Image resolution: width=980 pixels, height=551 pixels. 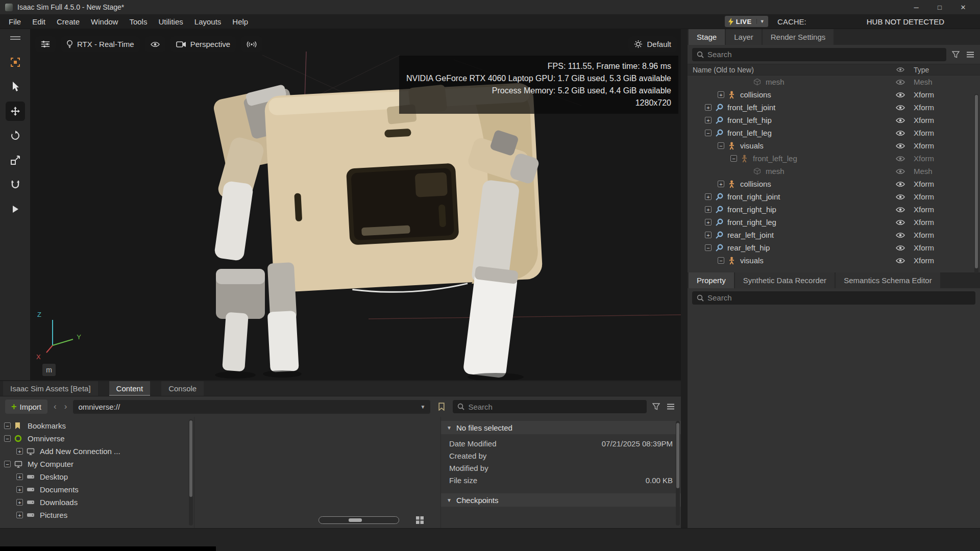 I want to click on tab-stage: Stage, so click(x=706, y=37).